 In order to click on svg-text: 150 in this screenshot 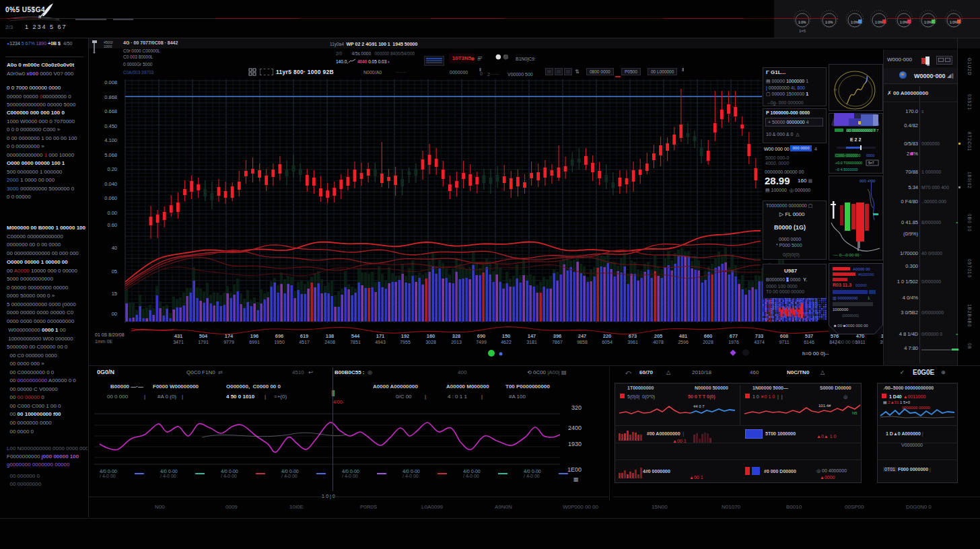, I will do `click(506, 336)`.